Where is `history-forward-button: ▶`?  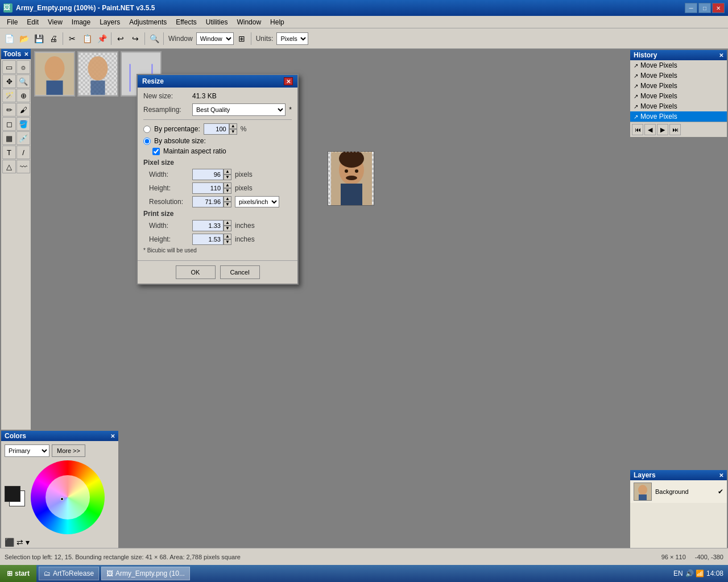
history-forward-button: ▶ is located at coordinates (663, 130).